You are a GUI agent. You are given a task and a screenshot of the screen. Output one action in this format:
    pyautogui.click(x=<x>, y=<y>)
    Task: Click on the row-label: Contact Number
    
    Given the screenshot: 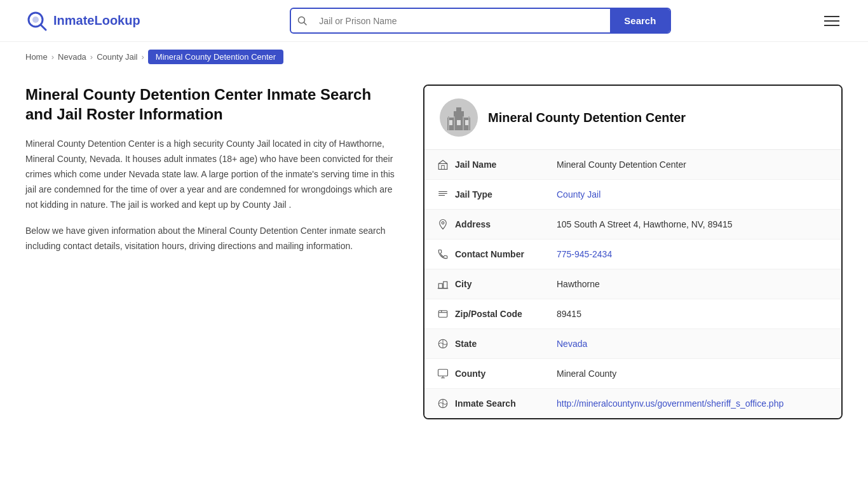 What is the action you would take?
    pyautogui.click(x=506, y=254)
    